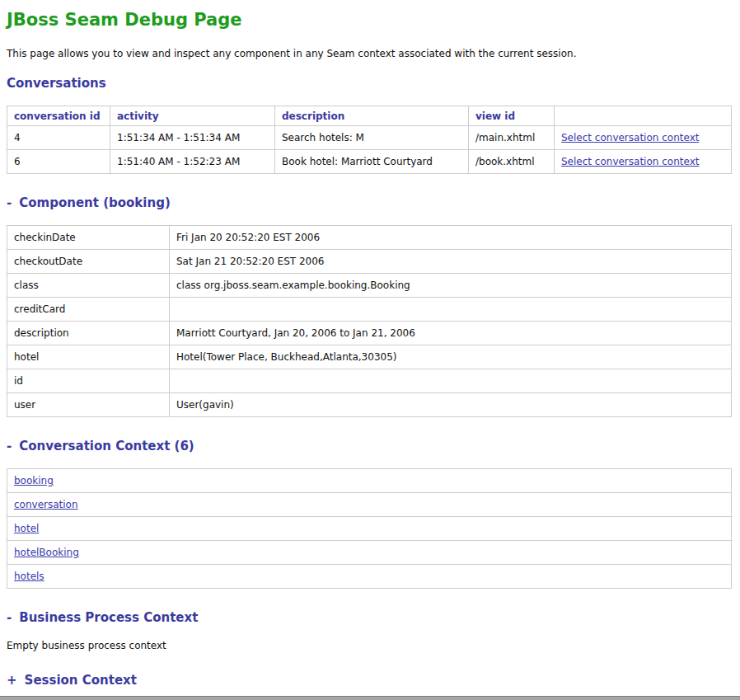 Image resolution: width=740 pixels, height=700 pixels. What do you see at coordinates (369, 333) in the screenshot?
I see `component-row: description Marriott Courtyard, Jan 20, …` at bounding box center [369, 333].